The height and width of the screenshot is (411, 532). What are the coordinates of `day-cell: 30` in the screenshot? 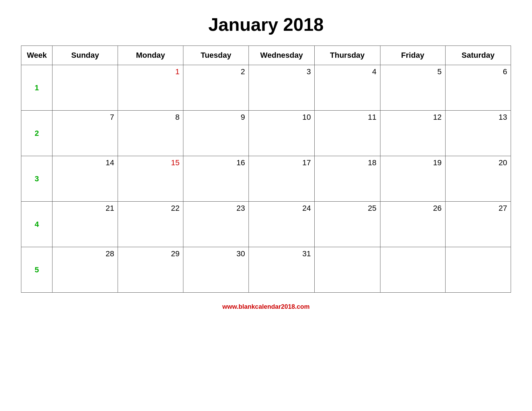 It's located at (216, 270).